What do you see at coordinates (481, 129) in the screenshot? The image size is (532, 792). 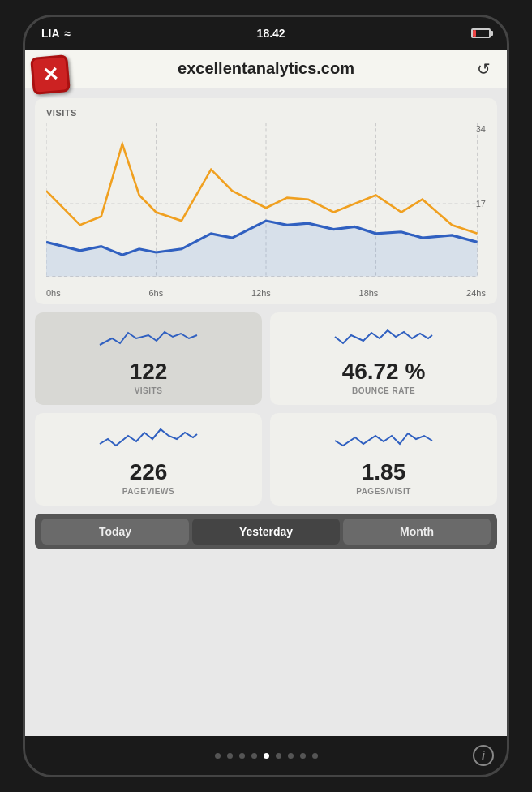 I see `y-max-label: 34` at bounding box center [481, 129].